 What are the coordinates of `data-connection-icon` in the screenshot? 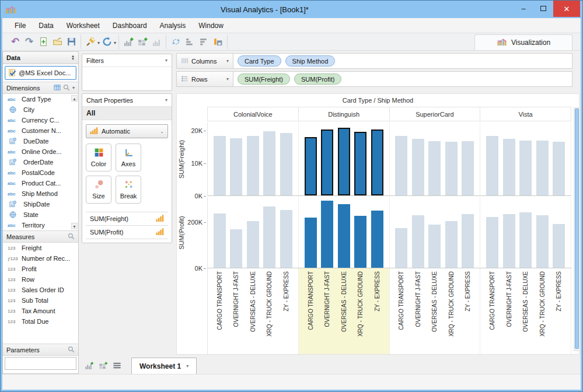 It's located at (90, 42).